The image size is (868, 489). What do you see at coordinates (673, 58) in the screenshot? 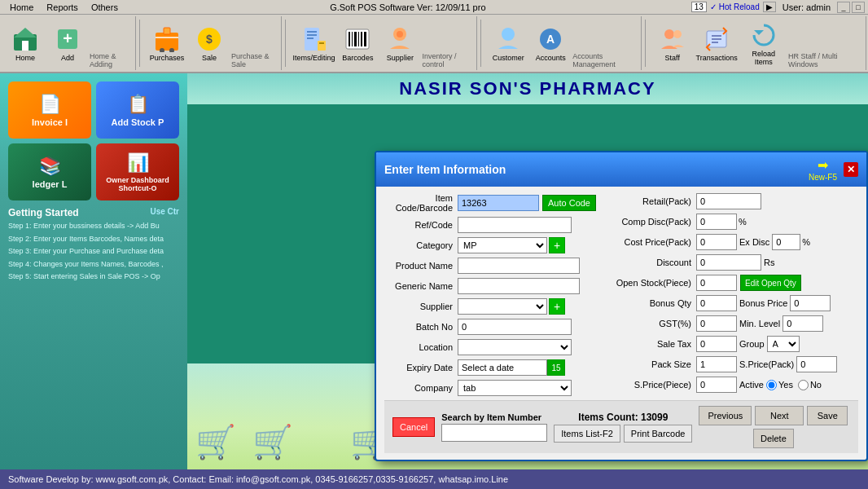
I see `staff-label: Staff` at bounding box center [673, 58].